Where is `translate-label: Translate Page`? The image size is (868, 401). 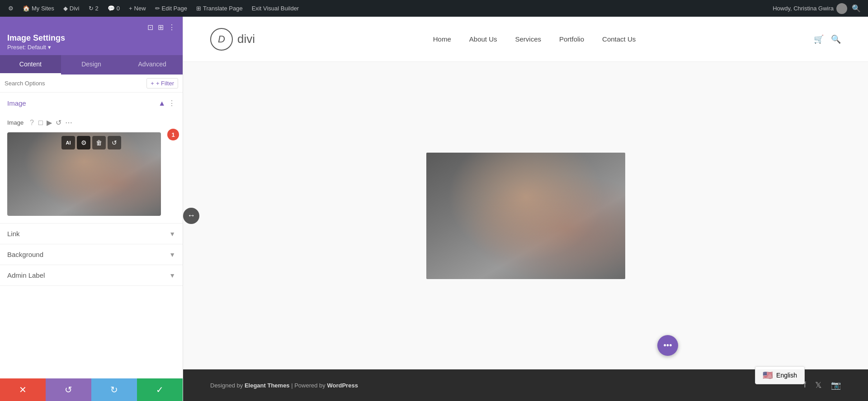 translate-label: Translate Page is located at coordinates (223, 8).